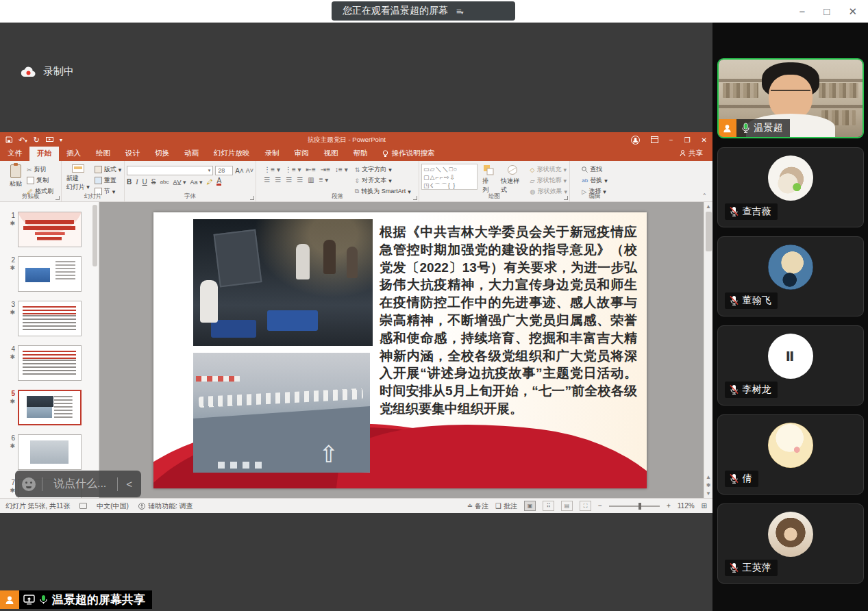 Image resolution: width=868 pixels, height=611 pixels. I want to click on photo-volunteers-night, so click(283, 282).